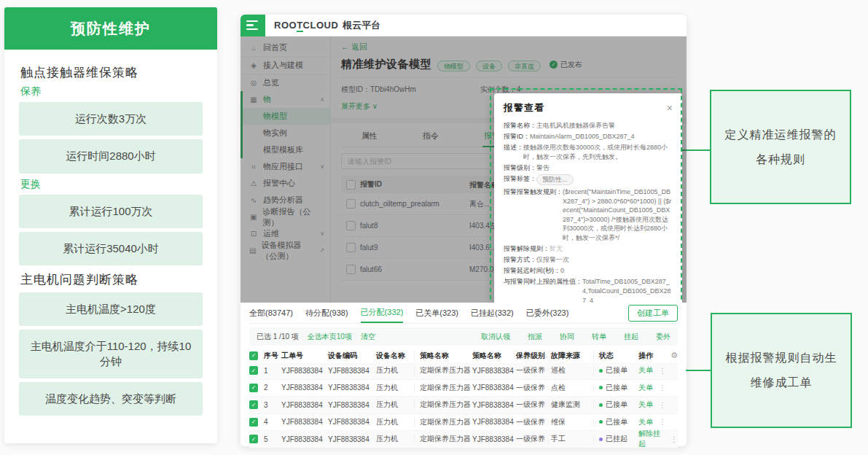  Describe the element at coordinates (572, 356) in the screenshot. I see `column-header: 故障来源` at that location.